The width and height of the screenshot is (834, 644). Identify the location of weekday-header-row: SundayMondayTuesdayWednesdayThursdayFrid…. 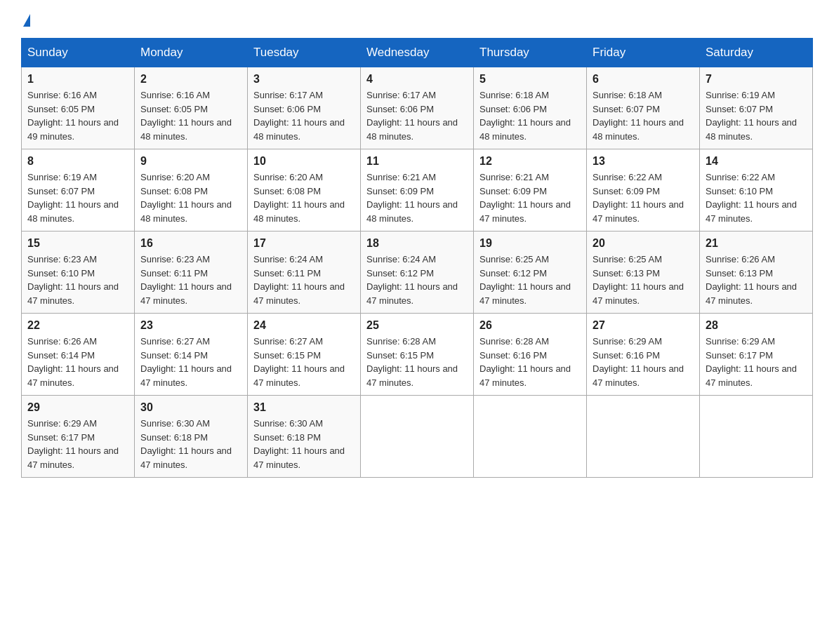
(417, 53).